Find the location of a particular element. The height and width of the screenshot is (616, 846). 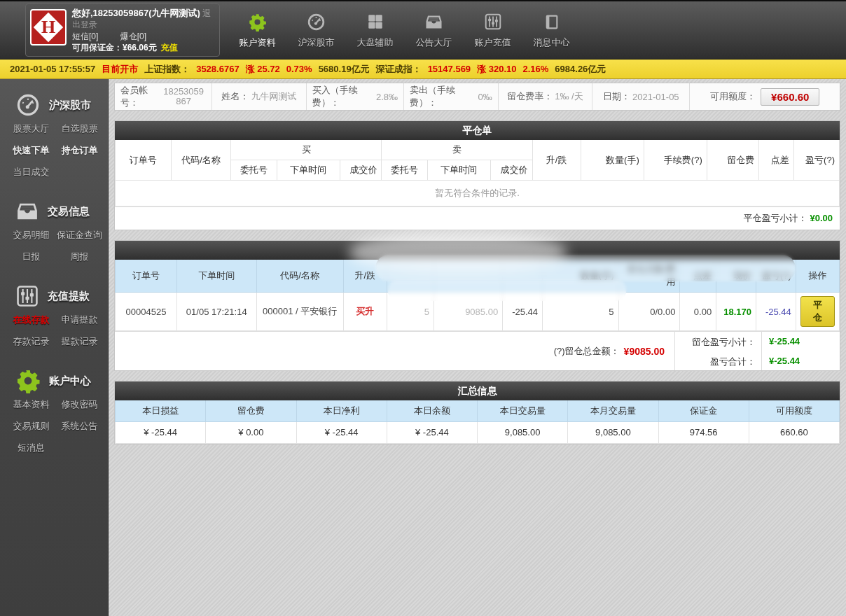

empty-records-text: 暂无符合条件的记录. is located at coordinates (478, 193).